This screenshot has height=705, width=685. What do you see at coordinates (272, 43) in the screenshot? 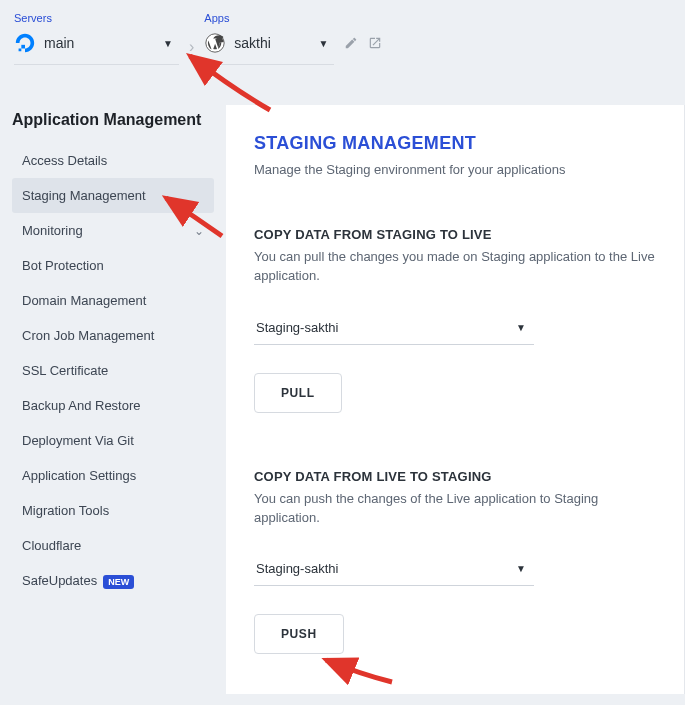
I see `app-name: sakthi` at bounding box center [272, 43].